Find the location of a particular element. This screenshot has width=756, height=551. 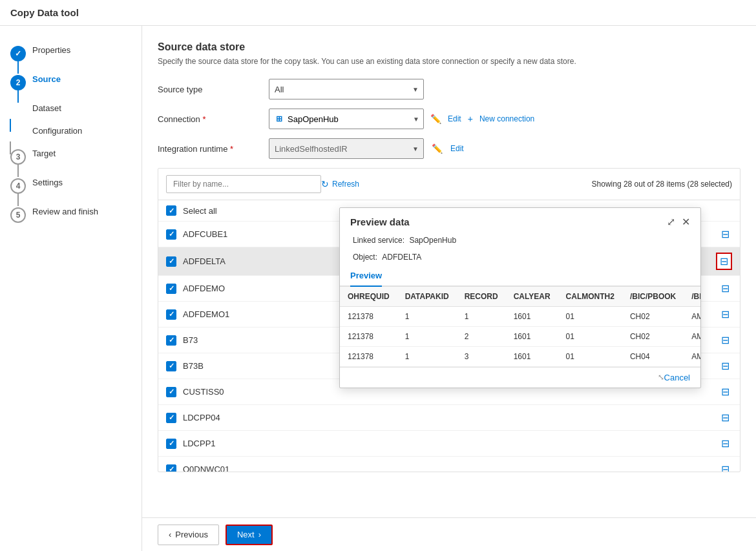

edit-link: Edit is located at coordinates (455, 119).